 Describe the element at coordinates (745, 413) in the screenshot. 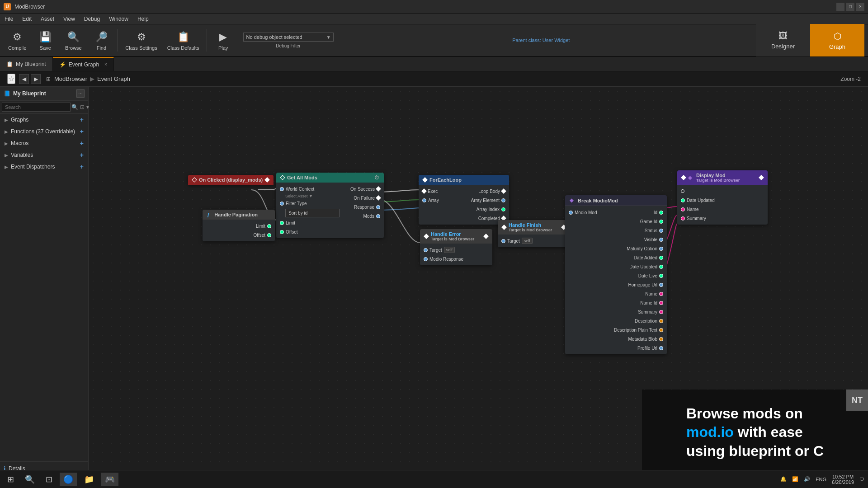

I see `overlay-line1: Browse mods on` at that location.